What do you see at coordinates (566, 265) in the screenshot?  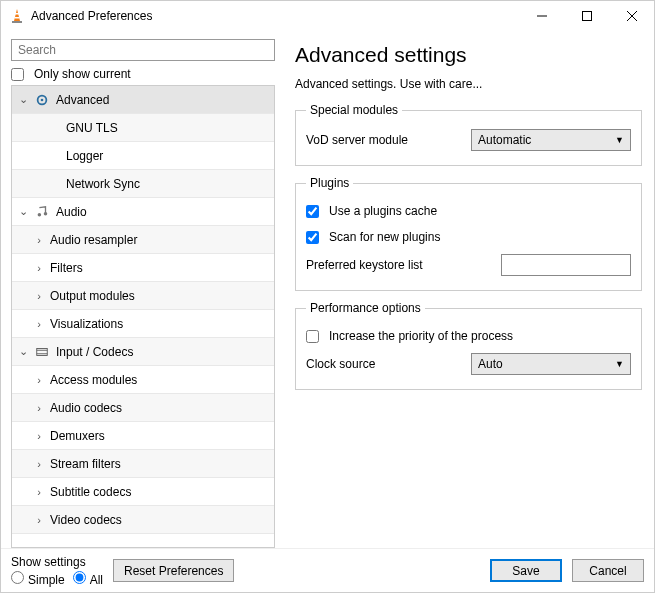 I see `keystore-input` at bounding box center [566, 265].